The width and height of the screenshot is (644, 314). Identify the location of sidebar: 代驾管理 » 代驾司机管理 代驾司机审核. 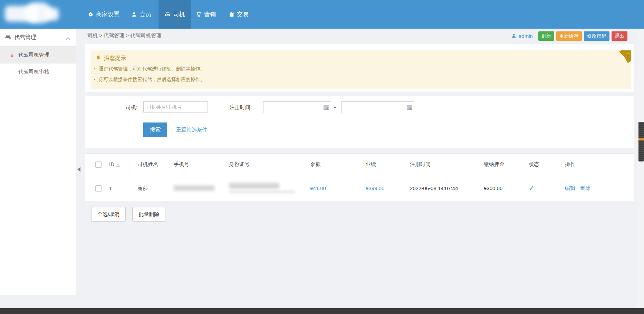
(38, 161).